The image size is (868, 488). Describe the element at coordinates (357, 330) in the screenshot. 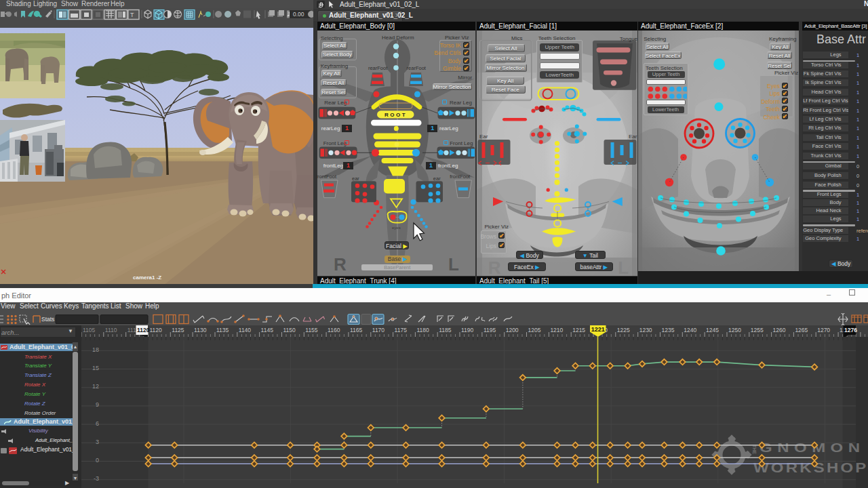

I see `svg-text: 1165` at that location.